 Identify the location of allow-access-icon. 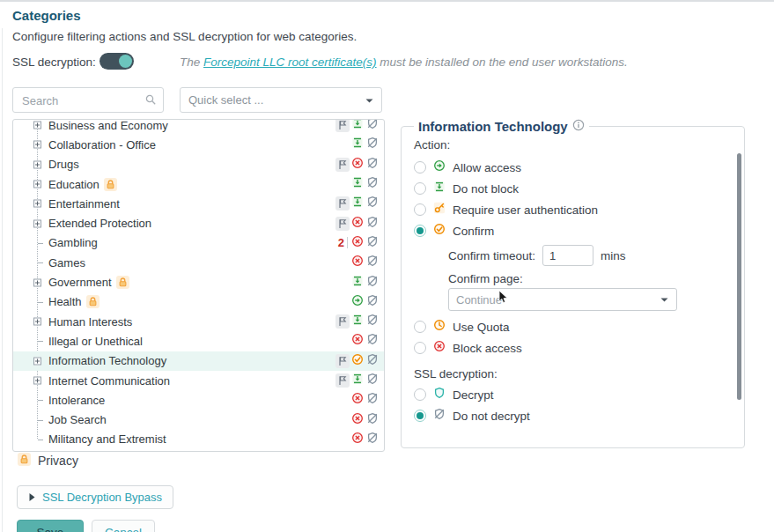
(358, 302).